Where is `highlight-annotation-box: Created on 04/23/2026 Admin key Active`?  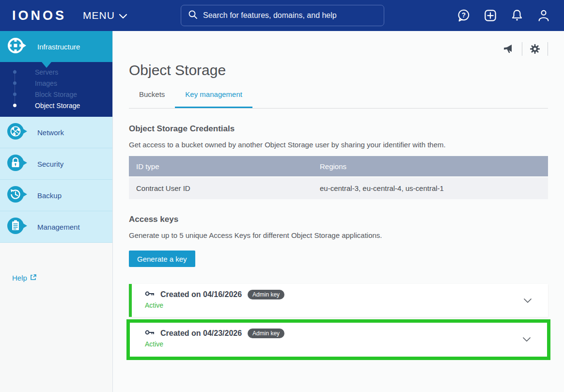
highlight-annotation-box: Created on 04/23/2026 Admin key Active is located at coordinates (338, 340).